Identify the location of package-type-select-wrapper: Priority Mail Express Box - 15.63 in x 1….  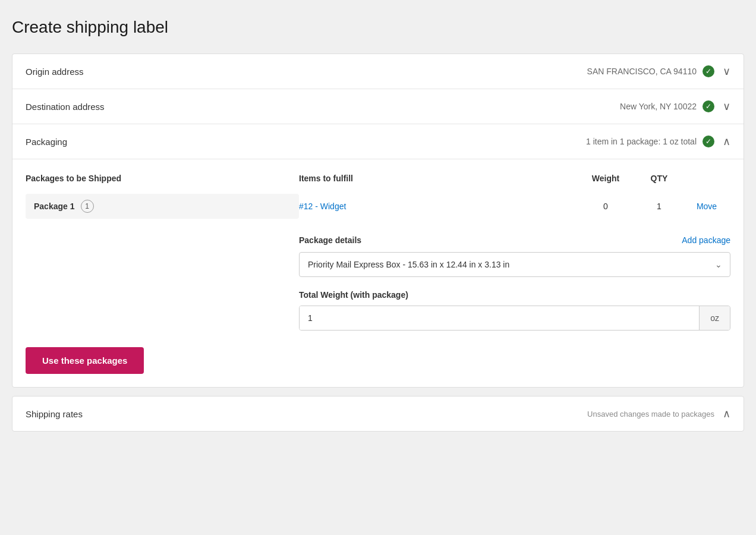
(515, 265).